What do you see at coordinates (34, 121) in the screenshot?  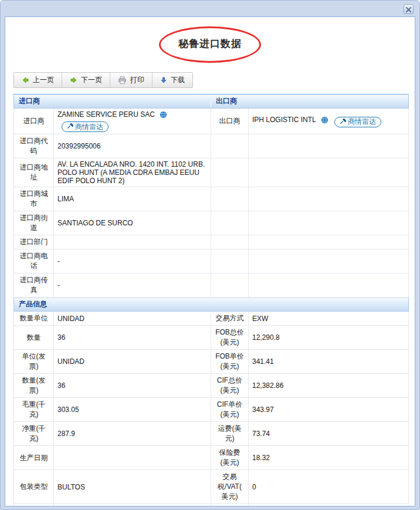 I see `row-label: 进口商` at bounding box center [34, 121].